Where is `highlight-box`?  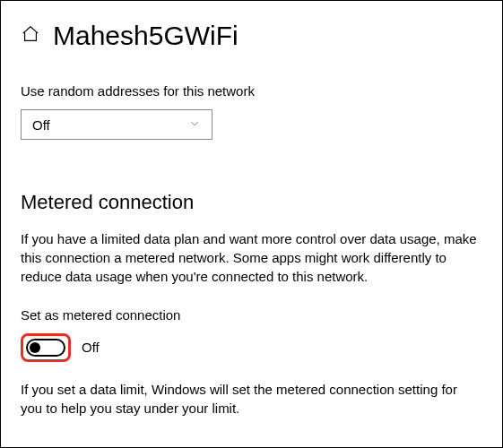
highlight-box is located at coordinates (46, 348).